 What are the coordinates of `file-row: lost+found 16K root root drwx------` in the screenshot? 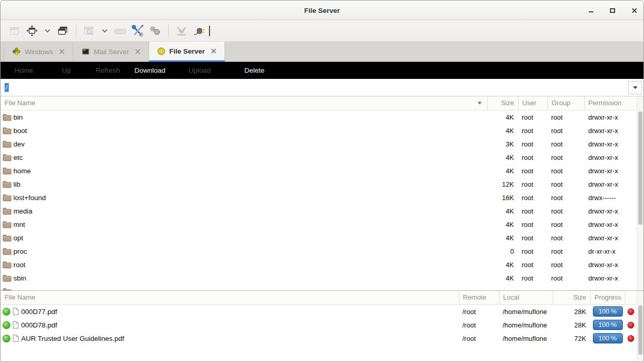 It's located at (319, 198).